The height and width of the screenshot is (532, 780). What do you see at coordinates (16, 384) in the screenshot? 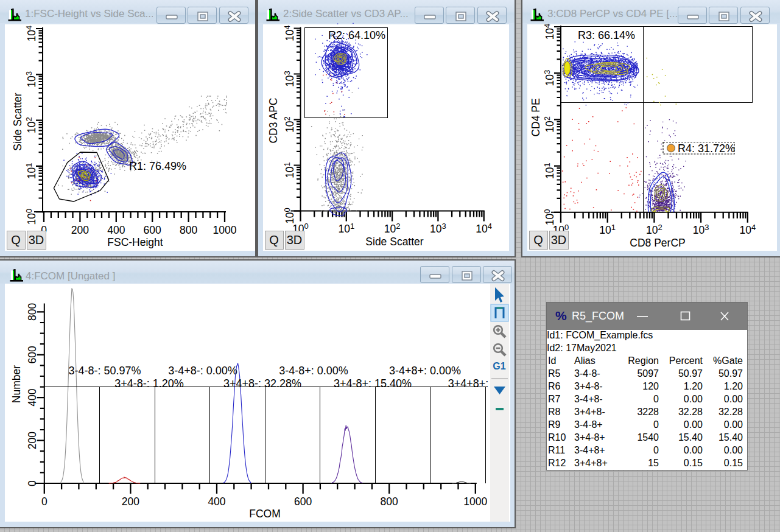
I see `svg-text: Number` at bounding box center [16, 384].